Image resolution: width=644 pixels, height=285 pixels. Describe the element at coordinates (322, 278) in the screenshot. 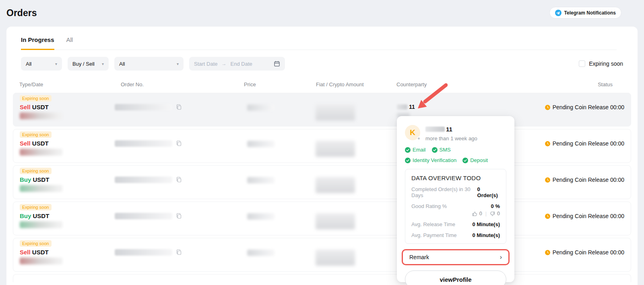

I see `order-row-partial` at that location.